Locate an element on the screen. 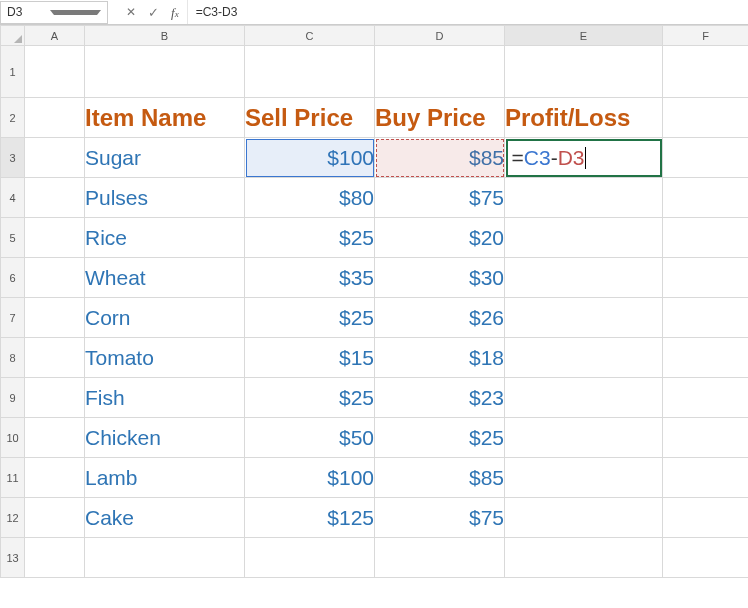  cell-A3 is located at coordinates (55, 158).